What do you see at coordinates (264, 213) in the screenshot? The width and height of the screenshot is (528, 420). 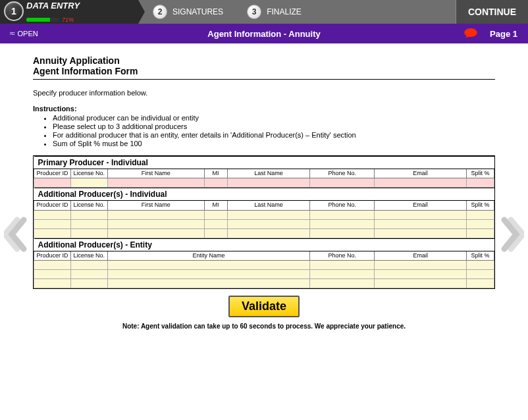 I see `additional-individual-table: Additional Producer(s) - Individual Prod…` at bounding box center [264, 213].